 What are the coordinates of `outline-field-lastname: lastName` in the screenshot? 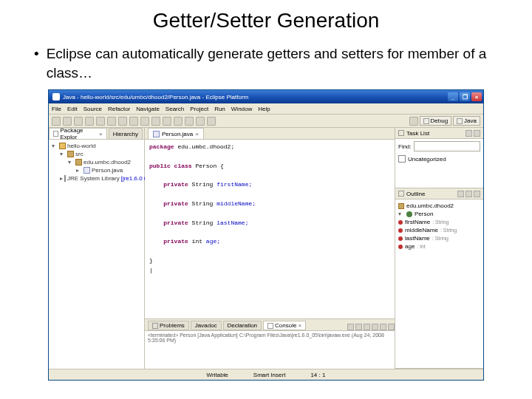 It's located at (417, 238).